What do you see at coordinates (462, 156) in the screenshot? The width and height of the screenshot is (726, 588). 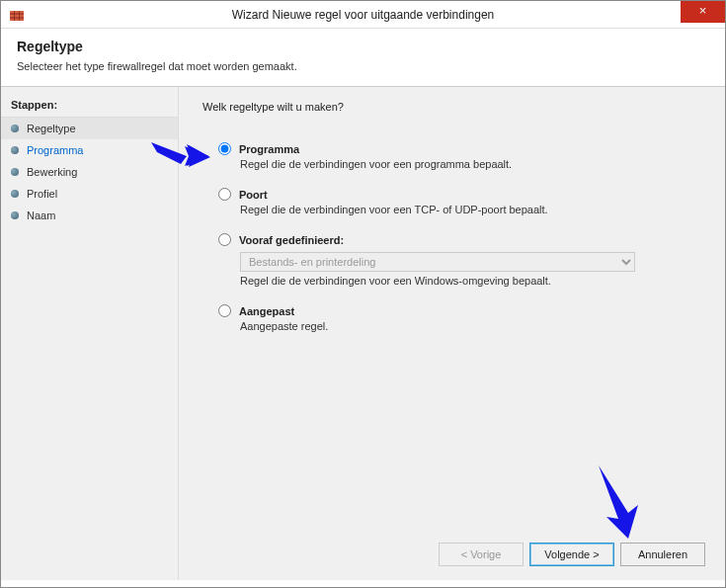 I see `option-programma: Programma Regel die de verbindingen voor…` at bounding box center [462, 156].